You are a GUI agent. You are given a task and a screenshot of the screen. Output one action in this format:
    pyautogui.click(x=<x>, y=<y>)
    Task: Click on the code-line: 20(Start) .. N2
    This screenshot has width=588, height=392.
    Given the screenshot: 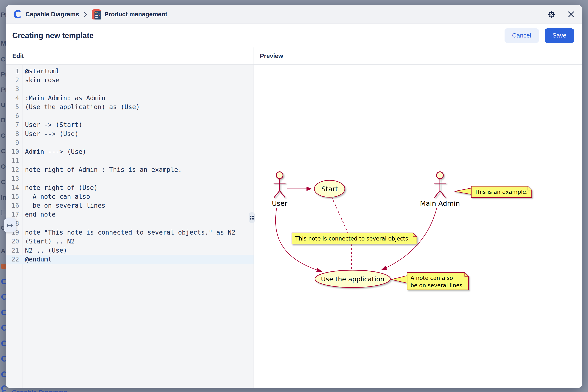 What is the action you would take?
    pyautogui.click(x=130, y=242)
    